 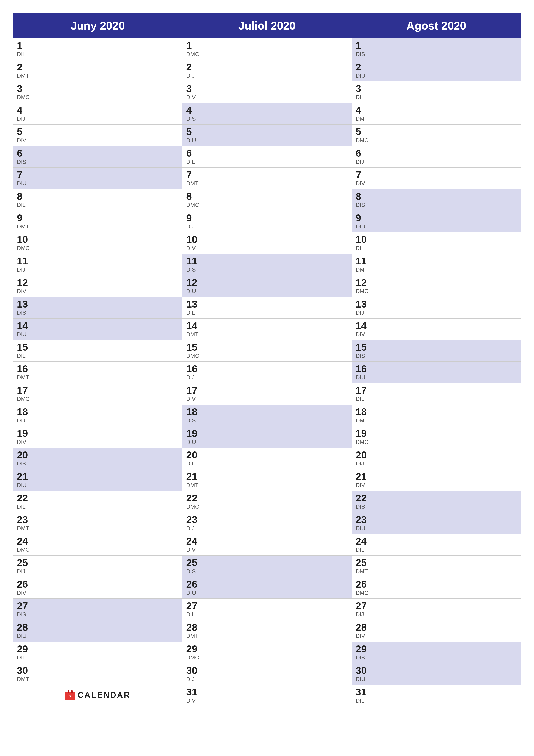 I want to click on day-cell: 4 DIS, so click(x=267, y=114).